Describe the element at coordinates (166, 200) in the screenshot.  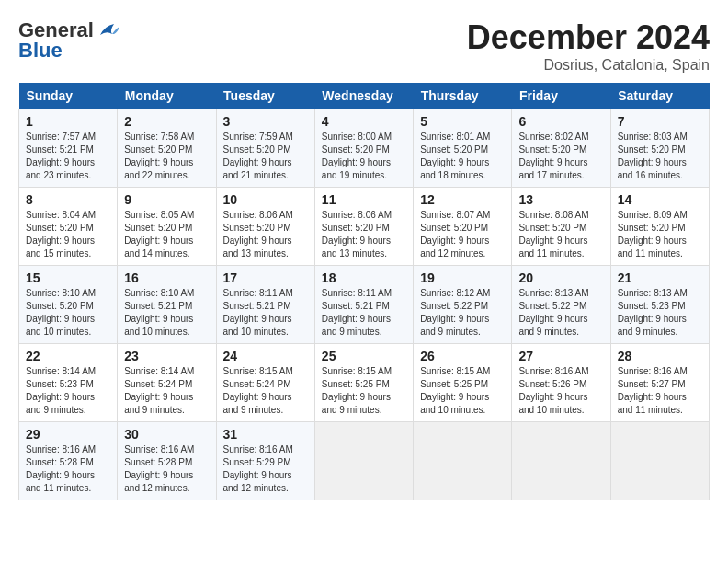
I see `day-number: 9` at that location.